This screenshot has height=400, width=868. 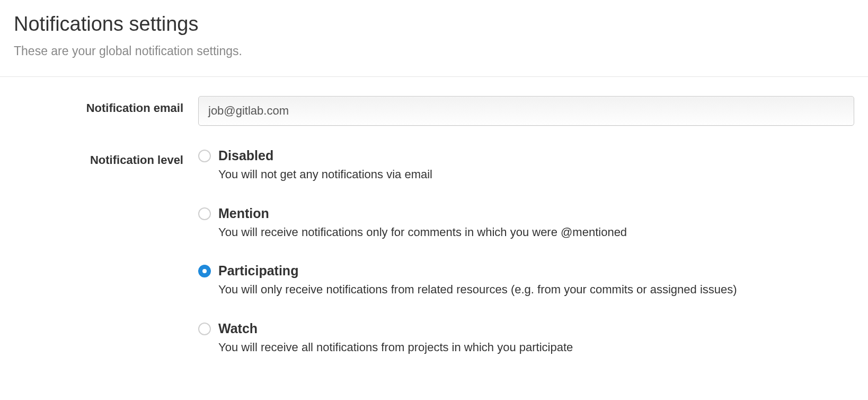 I want to click on radio-option-participating: Participating You will only receive noti…, so click(x=526, y=280).